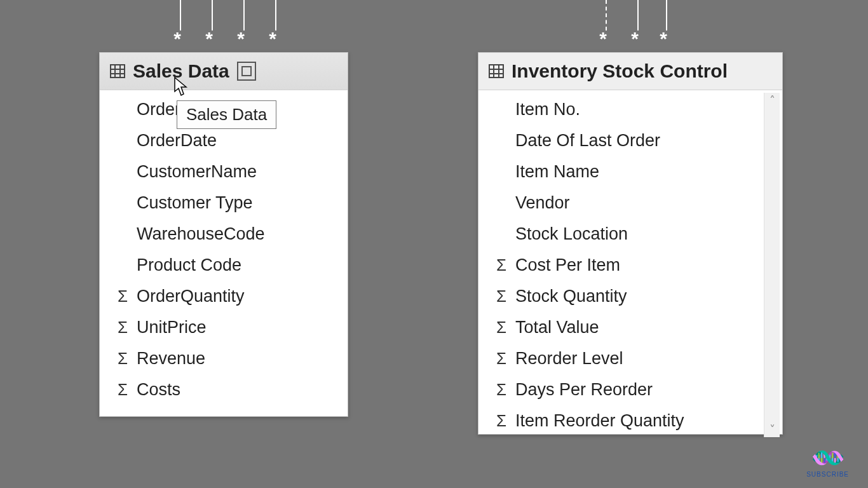 This screenshot has width=868, height=488. Describe the element at coordinates (557, 172) in the screenshot. I see `field-name: Item Name` at that location.